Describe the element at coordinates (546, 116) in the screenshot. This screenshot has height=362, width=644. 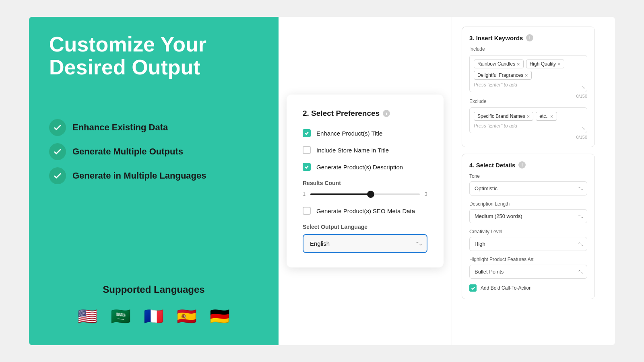
I see `tag-etc: etc.. ×` at that location.